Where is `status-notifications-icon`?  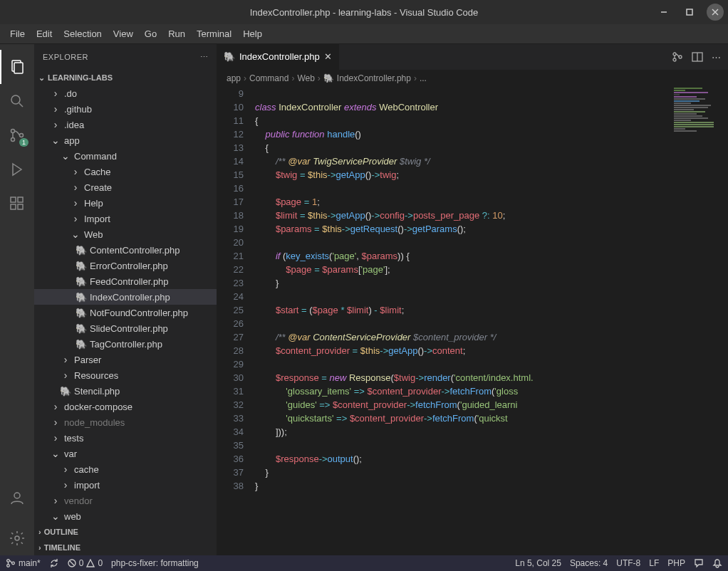
status-notifications-icon is located at coordinates (717, 563).